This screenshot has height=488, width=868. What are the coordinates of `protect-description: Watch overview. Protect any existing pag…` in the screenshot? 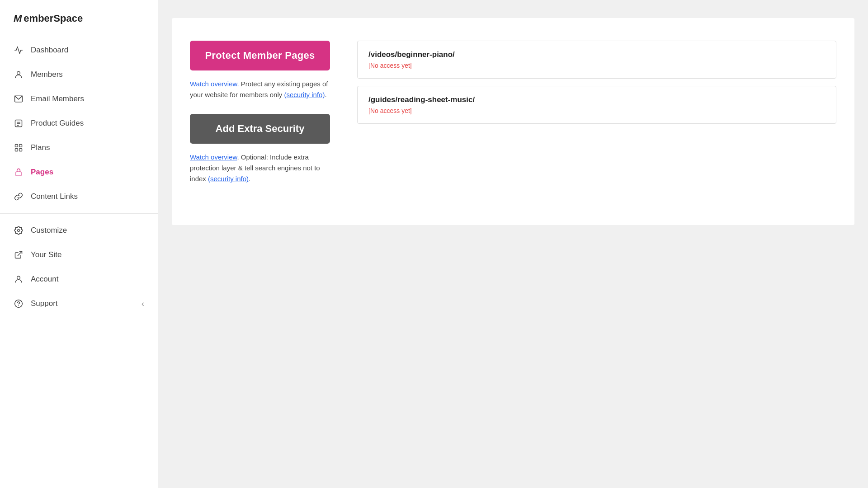 It's located at (260, 89).